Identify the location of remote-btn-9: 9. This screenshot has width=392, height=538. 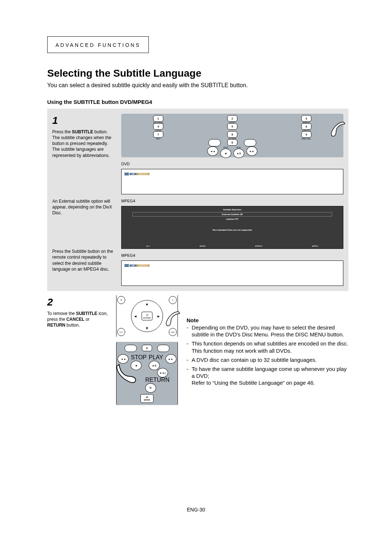
(306, 134).